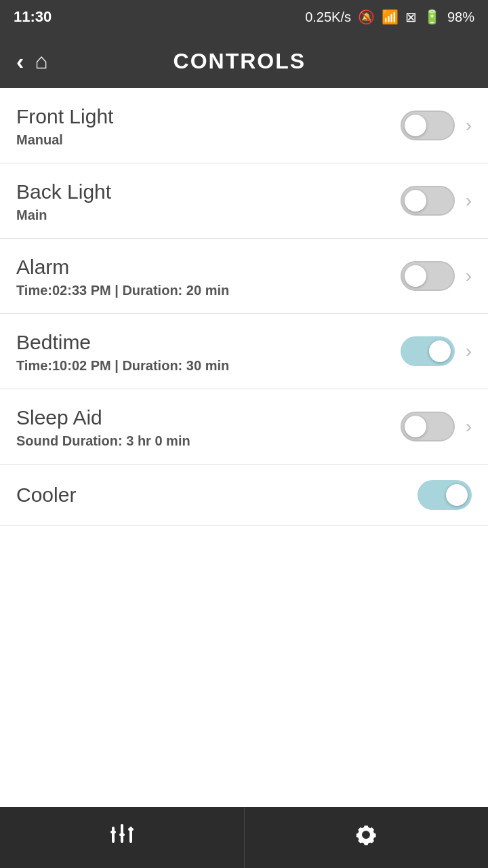 The height and width of the screenshot is (868, 488). I want to click on header-nav: ‹ ⌂, so click(33, 61).